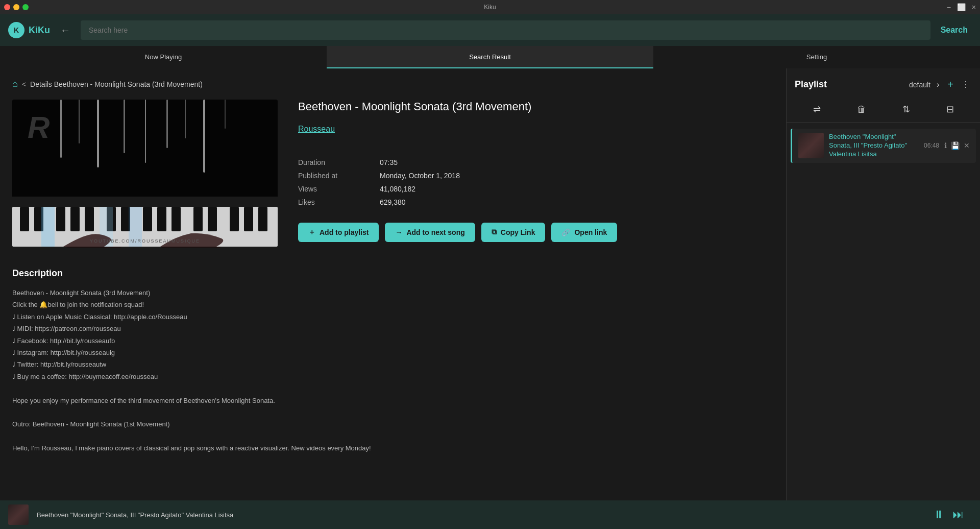  What do you see at coordinates (393, 202) in the screenshot?
I see `likes-value: 629,380` at bounding box center [393, 202].